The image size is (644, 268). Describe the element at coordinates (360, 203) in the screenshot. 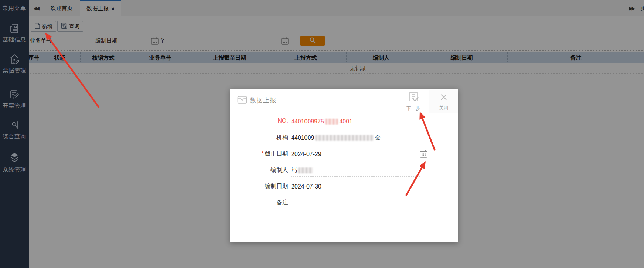

I see `remark-input` at that location.